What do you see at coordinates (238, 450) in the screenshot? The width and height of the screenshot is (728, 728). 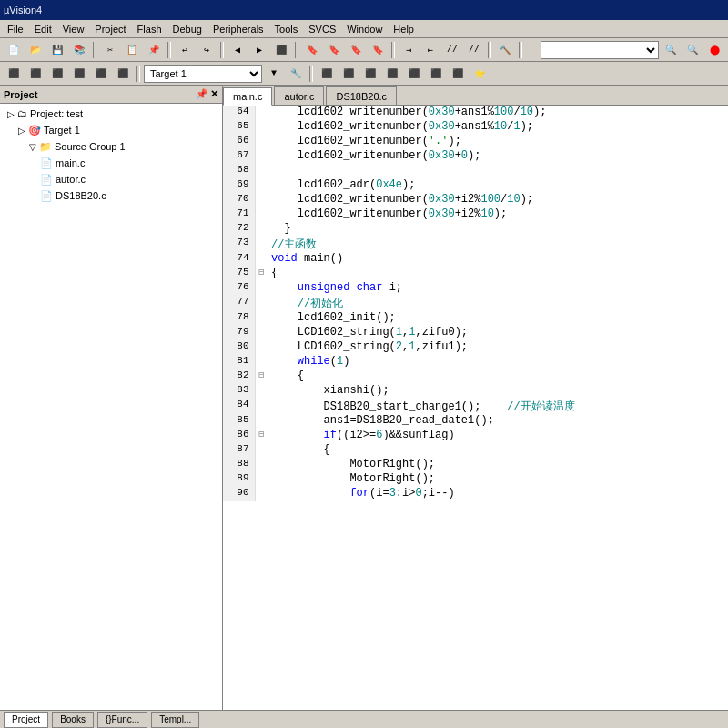 I see `line-num-87: 87` at bounding box center [238, 450].